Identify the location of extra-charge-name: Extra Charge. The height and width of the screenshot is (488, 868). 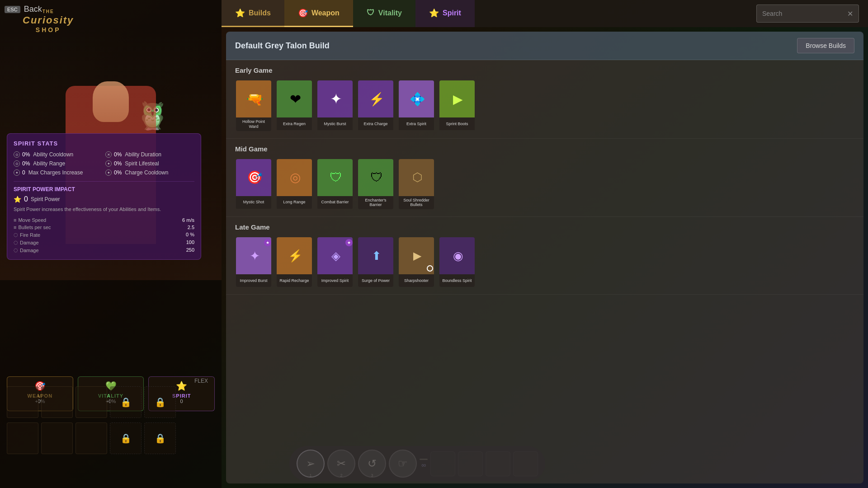
(376, 124).